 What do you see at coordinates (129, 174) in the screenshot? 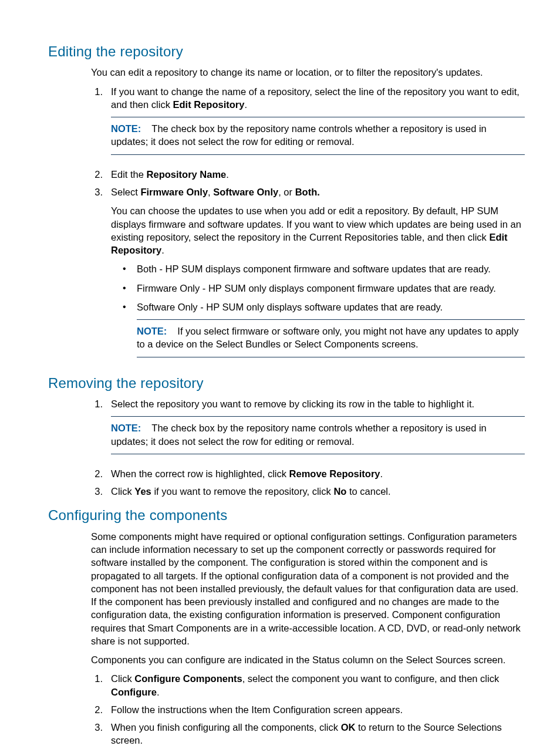
I see `step2-pre: Edit the` at bounding box center [129, 174].